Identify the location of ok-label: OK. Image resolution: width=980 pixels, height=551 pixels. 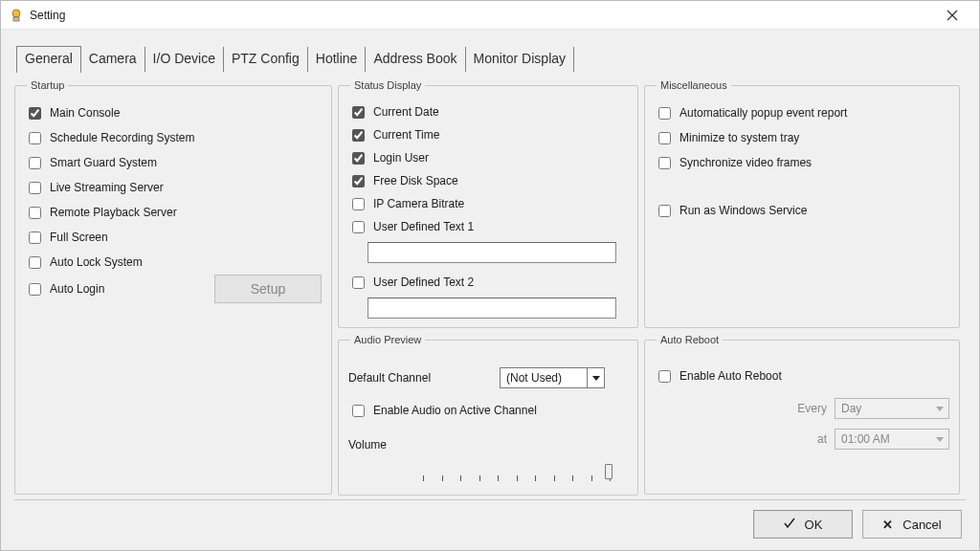
(813, 524).